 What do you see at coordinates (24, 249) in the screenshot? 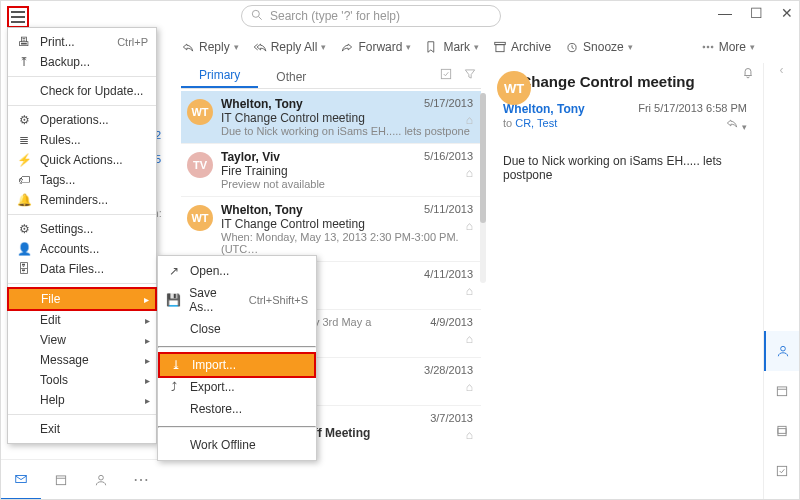
I see `menu-item-icon: 👤` at bounding box center [24, 249].